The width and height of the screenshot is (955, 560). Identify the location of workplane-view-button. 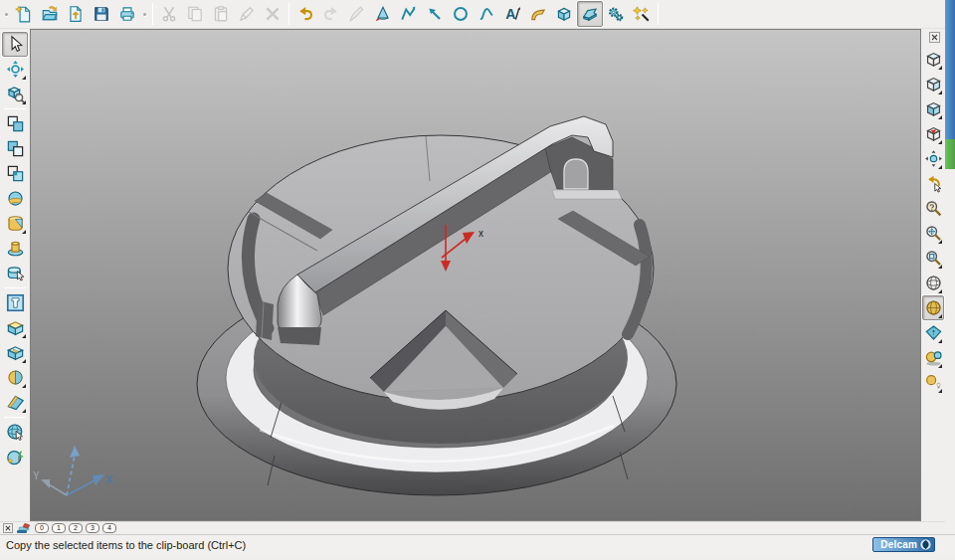
(933, 332).